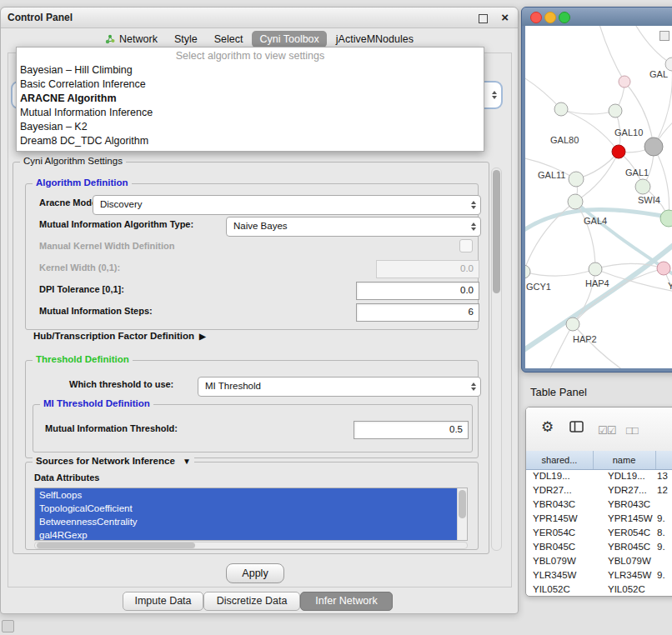 This screenshot has height=635, width=672. Describe the element at coordinates (411, 430) in the screenshot. I see `mi-threshold-field: 0.5` at that location.